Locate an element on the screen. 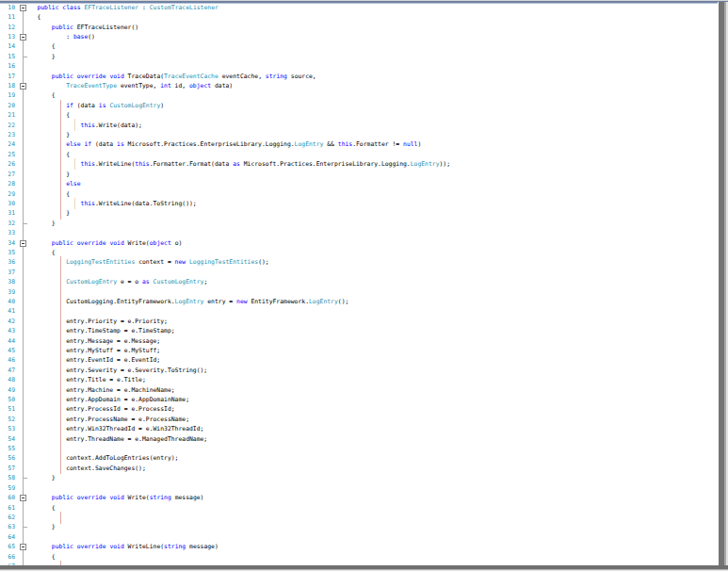 This screenshot has width=728, height=571. line-number: 10 is located at coordinates (8, 8).